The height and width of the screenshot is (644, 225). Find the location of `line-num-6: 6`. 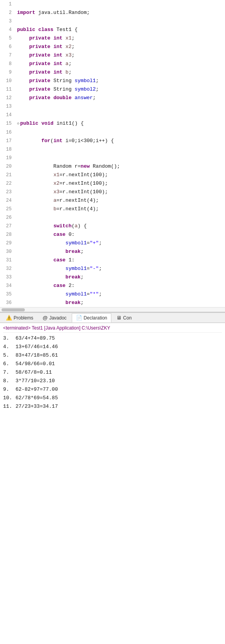

line-num-6: 6 is located at coordinates (8, 47).